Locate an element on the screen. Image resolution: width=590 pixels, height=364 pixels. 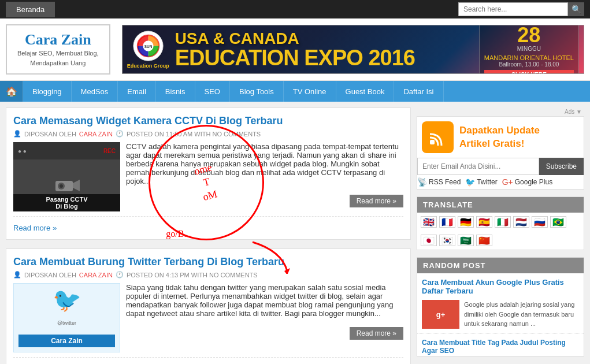
clock-icon-2: 🕐 is located at coordinates (120, 275).